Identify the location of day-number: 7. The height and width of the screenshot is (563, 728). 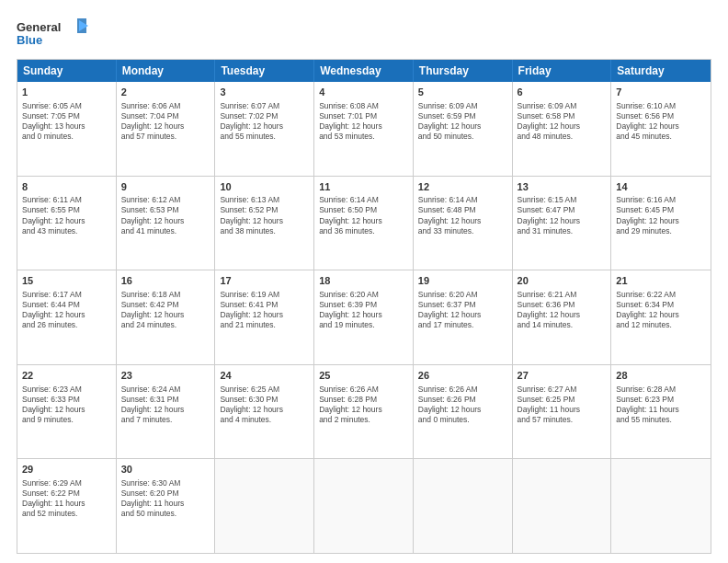
(661, 92).